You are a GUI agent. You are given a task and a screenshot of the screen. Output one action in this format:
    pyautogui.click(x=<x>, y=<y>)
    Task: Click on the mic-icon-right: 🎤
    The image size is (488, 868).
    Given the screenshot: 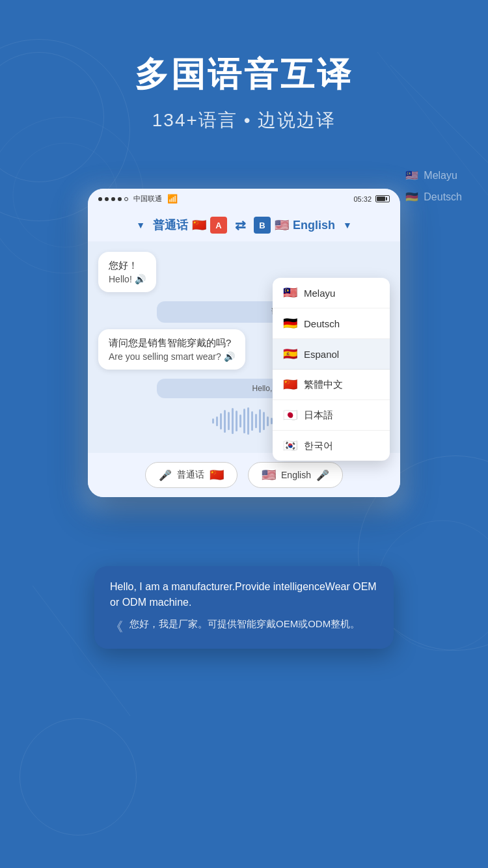 What is the action you would take?
    pyautogui.click(x=323, y=475)
    